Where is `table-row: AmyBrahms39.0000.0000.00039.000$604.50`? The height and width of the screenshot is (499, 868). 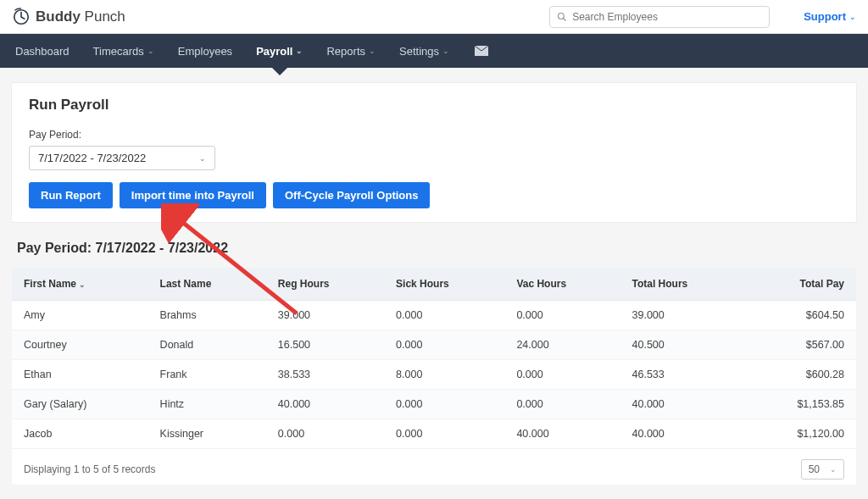
table-row: AmyBrahms39.0000.0000.00039.000$604.50 is located at coordinates (434, 315).